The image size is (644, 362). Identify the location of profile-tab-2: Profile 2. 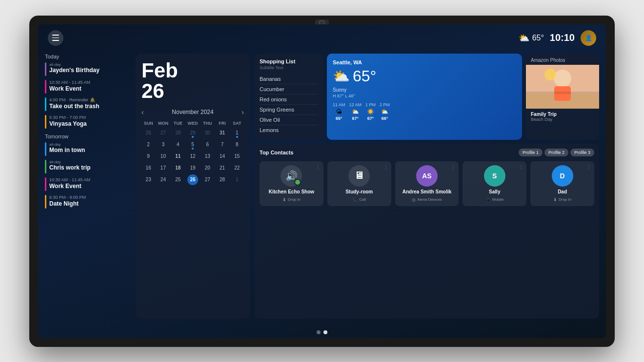
(556, 152).